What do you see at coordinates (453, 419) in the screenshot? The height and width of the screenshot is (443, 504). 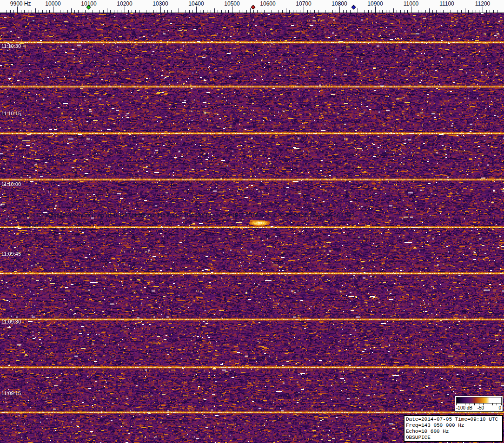 I see `info-date-time: Date=2014-07-05 Time=09:10 UTC` at bounding box center [453, 419].